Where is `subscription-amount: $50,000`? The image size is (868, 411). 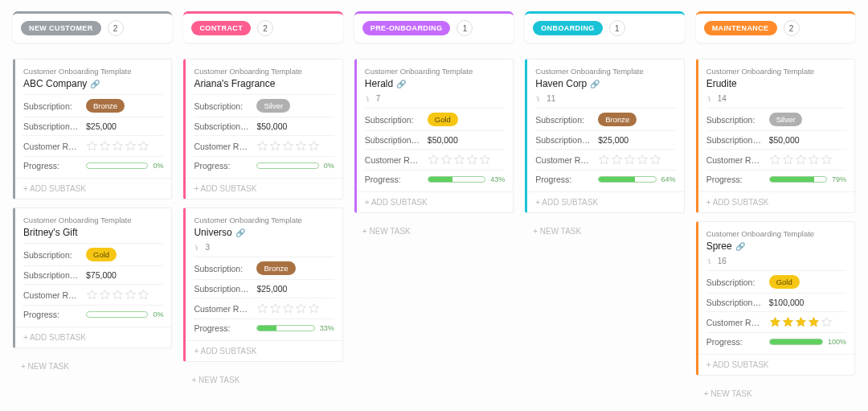
subscription-amount: $50,000 is located at coordinates (808, 140).